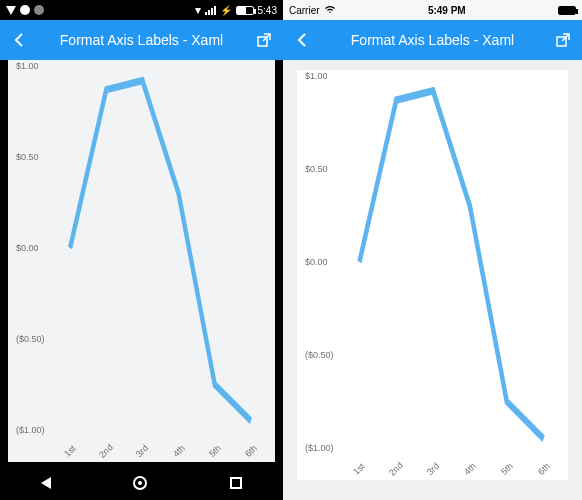  Describe the element at coordinates (11, 10) in the screenshot. I see `shield-icon` at that location.